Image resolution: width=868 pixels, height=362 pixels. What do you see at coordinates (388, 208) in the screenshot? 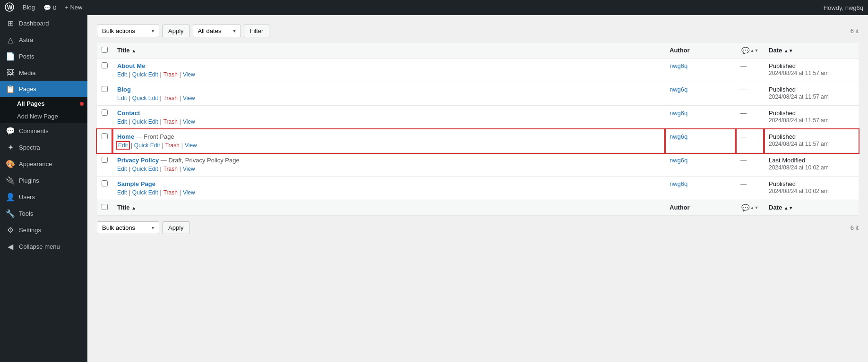
I see `footer-title: Title ▲` at bounding box center [388, 208].